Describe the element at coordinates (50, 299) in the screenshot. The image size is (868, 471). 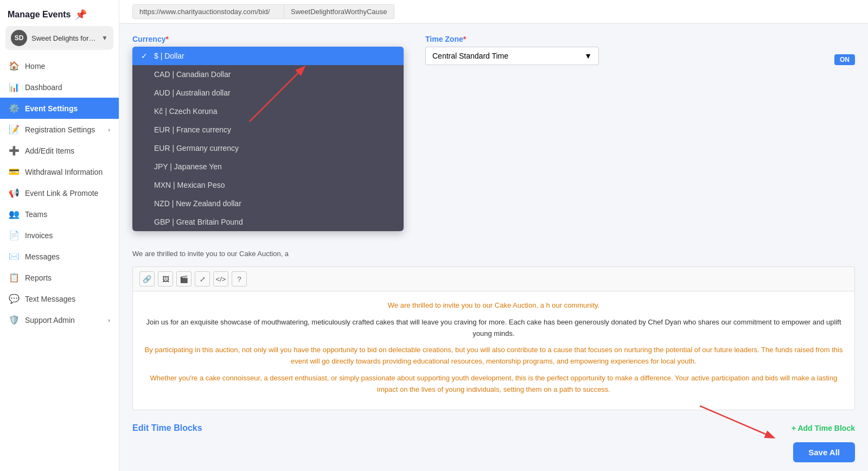
I see `sidebar-item-label: Text Messages` at that location.